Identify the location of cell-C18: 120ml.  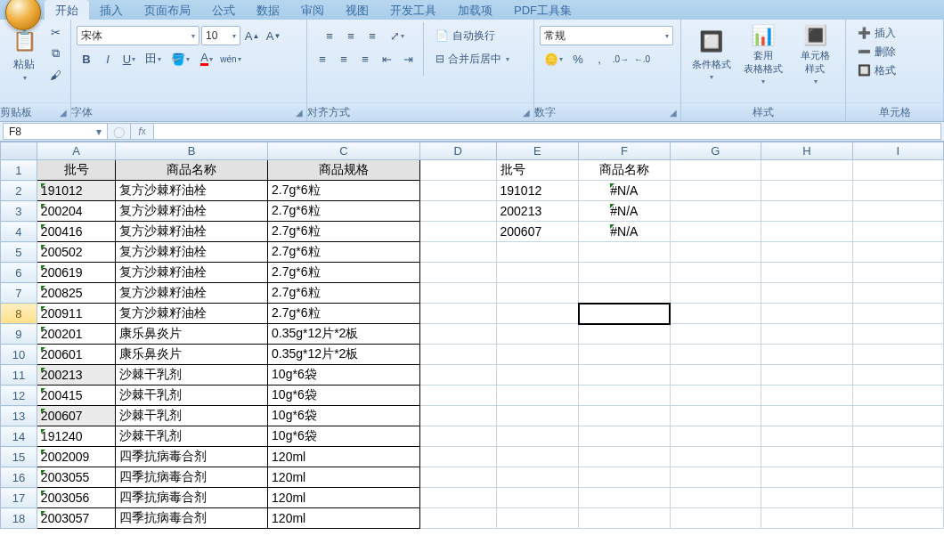
(344, 518).